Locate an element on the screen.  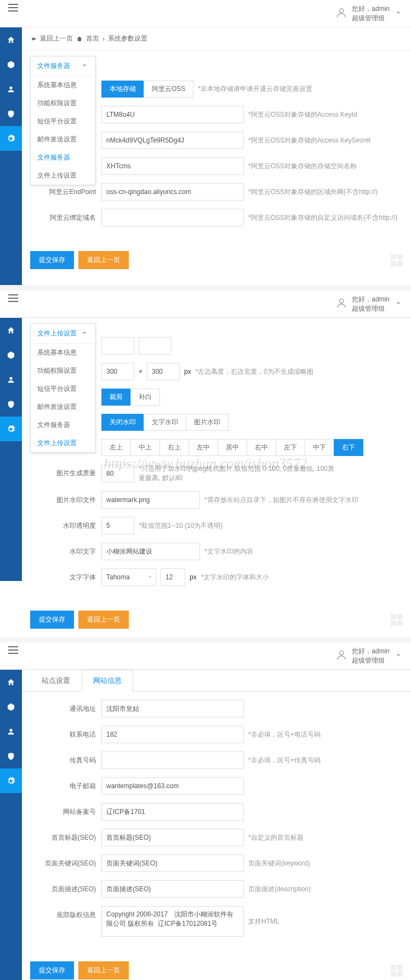
sidebar is located at coordinates (11, 156).